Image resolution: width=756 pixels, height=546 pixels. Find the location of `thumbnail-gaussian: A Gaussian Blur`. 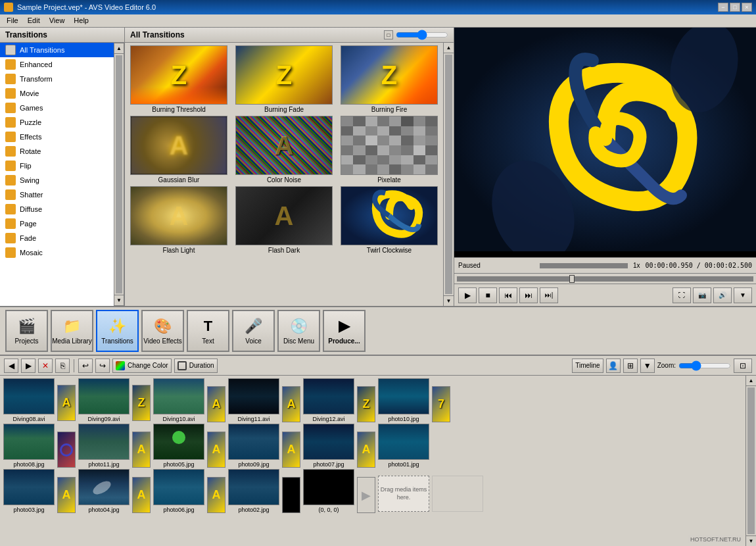

thumbnail-gaussian: A Gaussian Blur is located at coordinates (179, 150).